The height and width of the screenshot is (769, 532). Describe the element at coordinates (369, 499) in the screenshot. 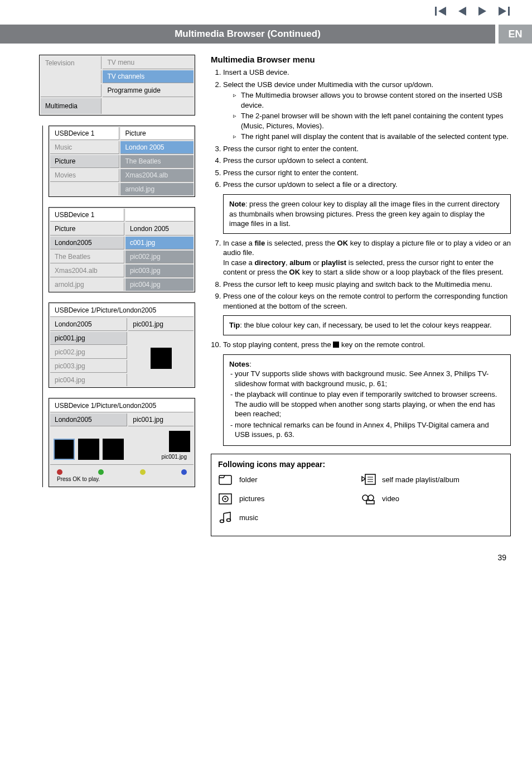

I see `video-icon` at that location.